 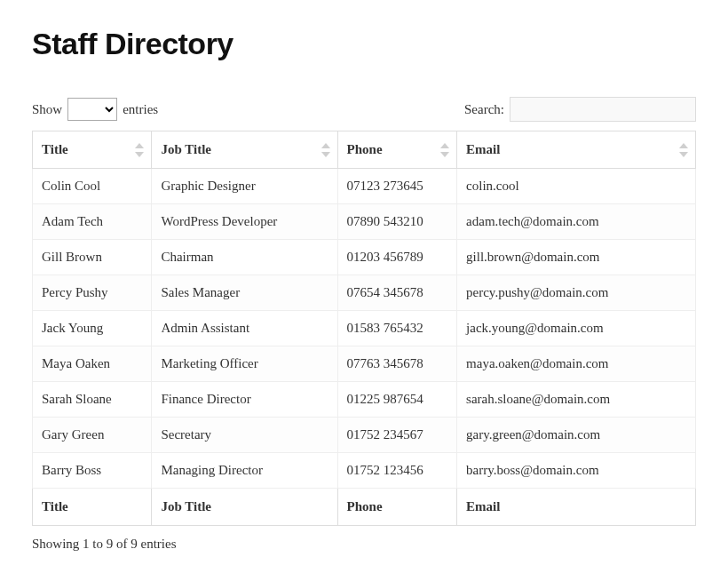 I want to click on cell-title: Gary Green, so click(x=92, y=435).